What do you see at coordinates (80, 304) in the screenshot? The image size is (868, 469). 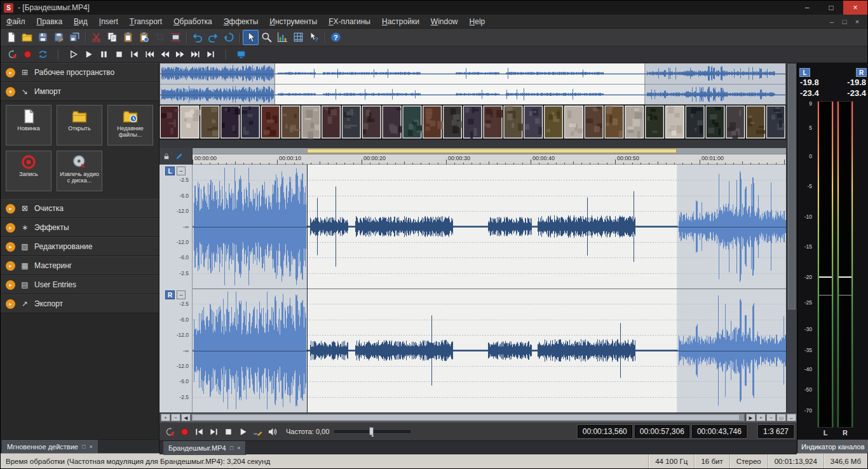 I see `sidebar-section-export: ▸ ↗ Экспорт` at bounding box center [80, 304].